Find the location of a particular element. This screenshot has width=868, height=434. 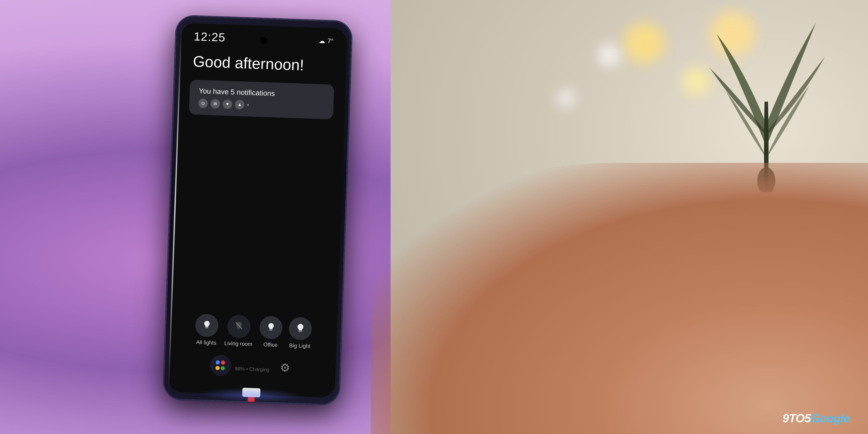

watermark-5: 5 is located at coordinates (807, 418).